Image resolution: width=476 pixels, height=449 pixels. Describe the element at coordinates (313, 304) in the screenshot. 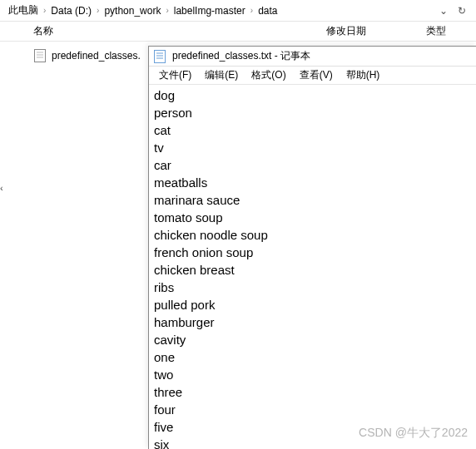

I see `text-line: pulled pork` at that location.